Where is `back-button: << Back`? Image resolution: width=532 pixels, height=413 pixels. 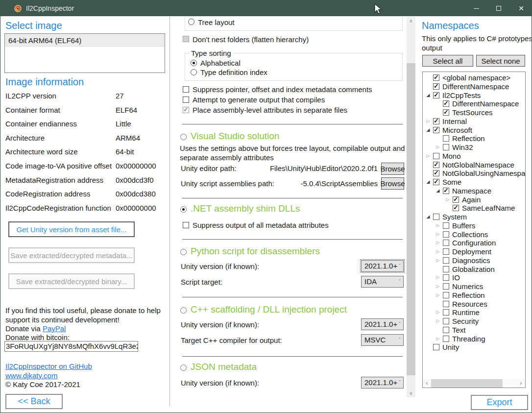
back-button: << Back is located at coordinates (34, 402).